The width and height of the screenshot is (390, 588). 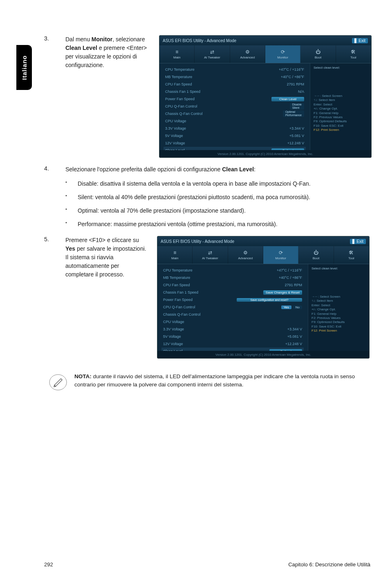 What do you see at coordinates (235, 106) in the screenshot?
I see `bios-row: CPU Q-Fan ControlDisable Silent` at bounding box center [235, 106].